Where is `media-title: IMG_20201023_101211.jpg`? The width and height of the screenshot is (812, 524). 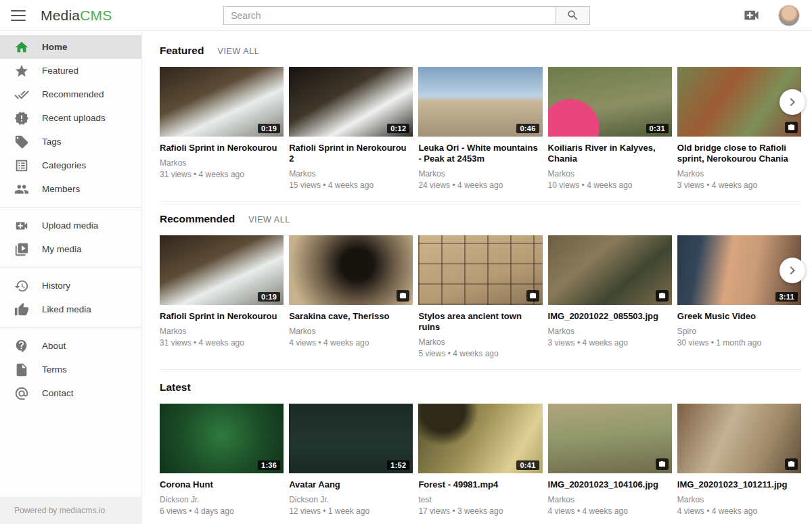
media-title: IMG_20201023_101211.jpg is located at coordinates (739, 485).